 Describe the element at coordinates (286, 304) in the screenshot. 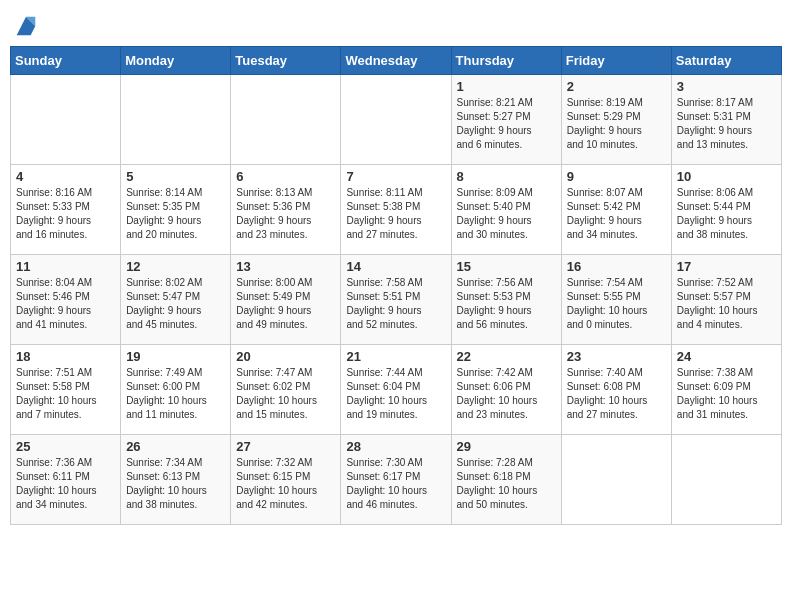

I see `day-info: Sunrise: 8:00 AM Sunset: 5:49 PM Dayligh…` at that location.